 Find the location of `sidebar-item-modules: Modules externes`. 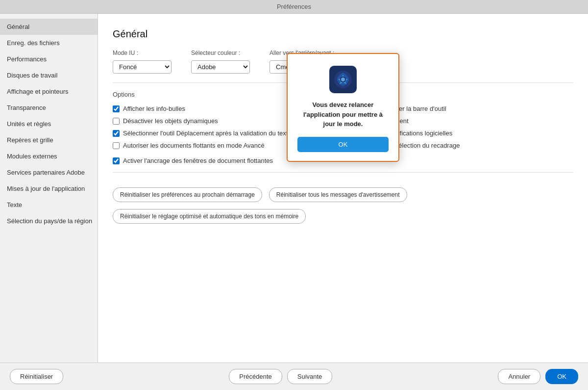

sidebar-item-modules: Modules externes is located at coordinates (49, 156).